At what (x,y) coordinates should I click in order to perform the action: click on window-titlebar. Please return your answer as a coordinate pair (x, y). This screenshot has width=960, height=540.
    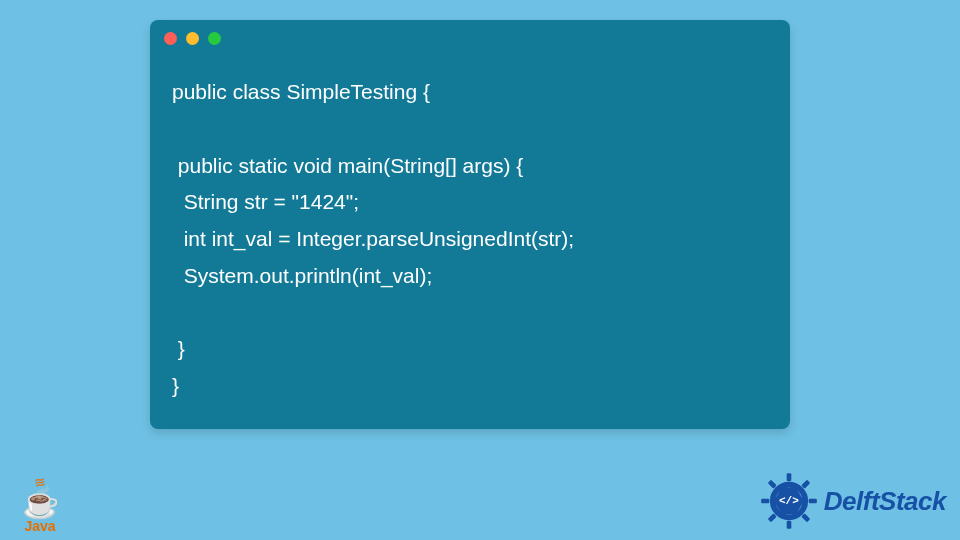
    Looking at the image, I should click on (470, 38).